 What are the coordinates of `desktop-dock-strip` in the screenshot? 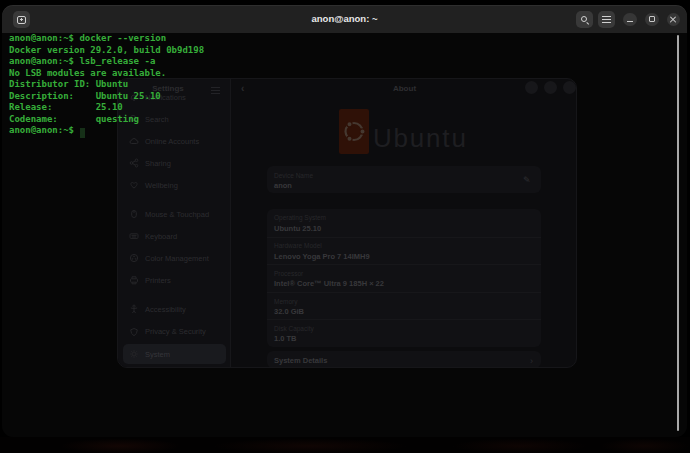 It's located at (345, 445).